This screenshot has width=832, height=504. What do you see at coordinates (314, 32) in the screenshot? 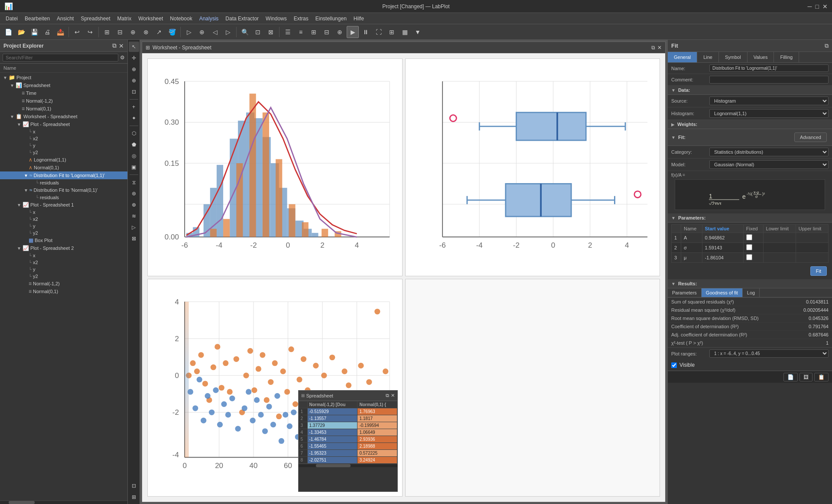
I see `tb15: ⊞` at bounding box center [314, 32].